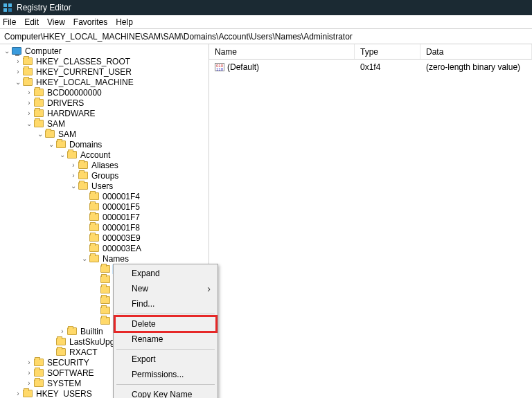  What do you see at coordinates (388, 51) in the screenshot?
I see `col-type: Type` at bounding box center [388, 51].